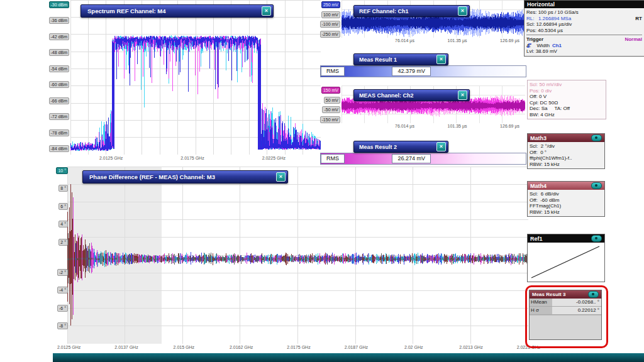 The image size is (644, 362). What do you see at coordinates (566, 151) in the screenshot?
I see `math3-panel: Math3 Scl: 2 °/divOff: 0 °fftphi(Ch1Wfm1…` at bounding box center [566, 151].